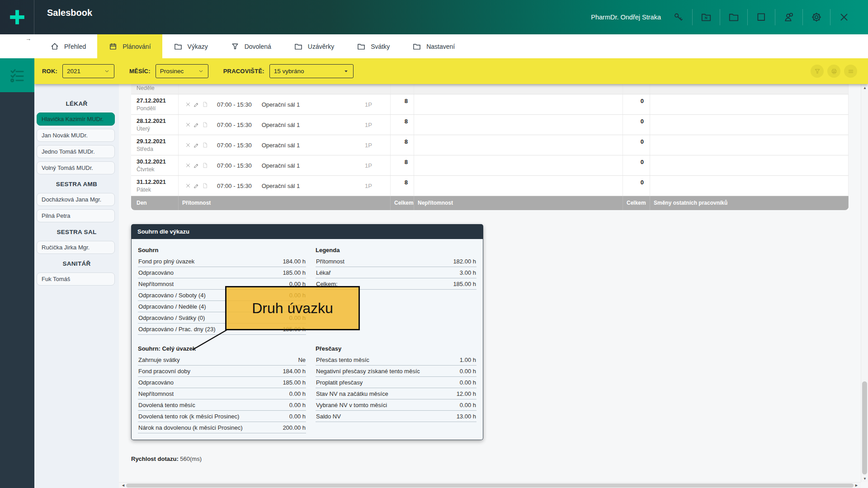 The image size is (868, 488). What do you see at coordinates (123, 485) in the screenshot?
I see `scroll-left-icon: ◄` at bounding box center [123, 485].